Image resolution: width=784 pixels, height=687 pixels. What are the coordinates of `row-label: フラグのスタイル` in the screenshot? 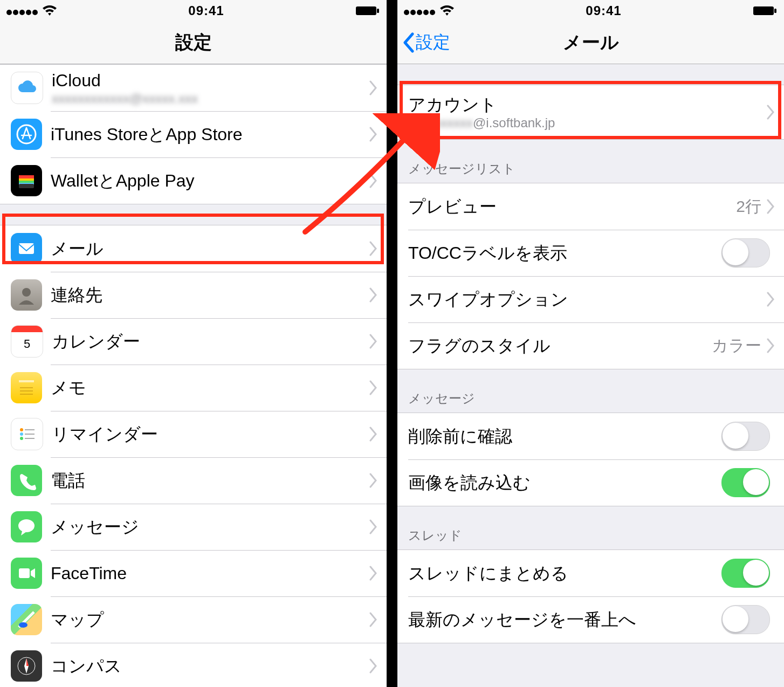 It's located at (560, 346).